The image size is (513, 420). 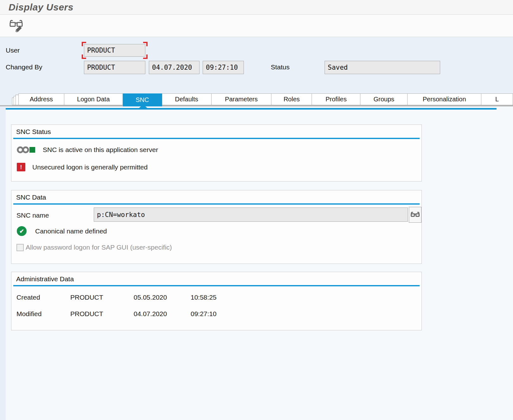 I want to click on snc-status-groupbox: SNC Status SNC is active on this applica…, so click(x=217, y=153).